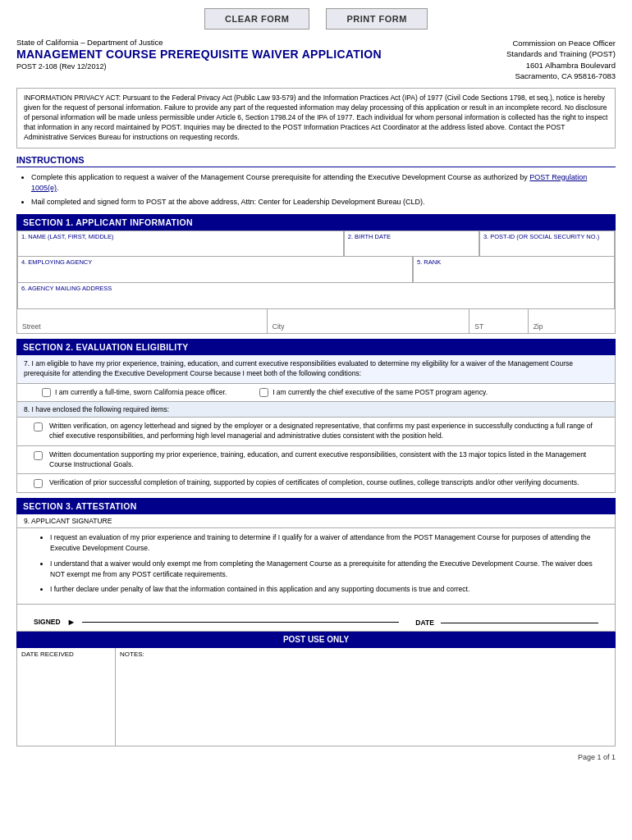  Describe the element at coordinates (46, 392) in the screenshot. I see `peace-officer-checkbox` at that location.